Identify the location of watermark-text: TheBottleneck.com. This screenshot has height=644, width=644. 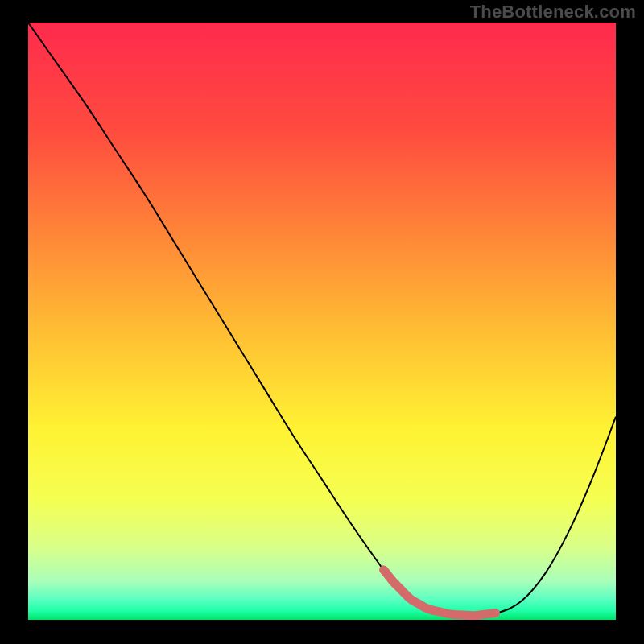
(553, 12).